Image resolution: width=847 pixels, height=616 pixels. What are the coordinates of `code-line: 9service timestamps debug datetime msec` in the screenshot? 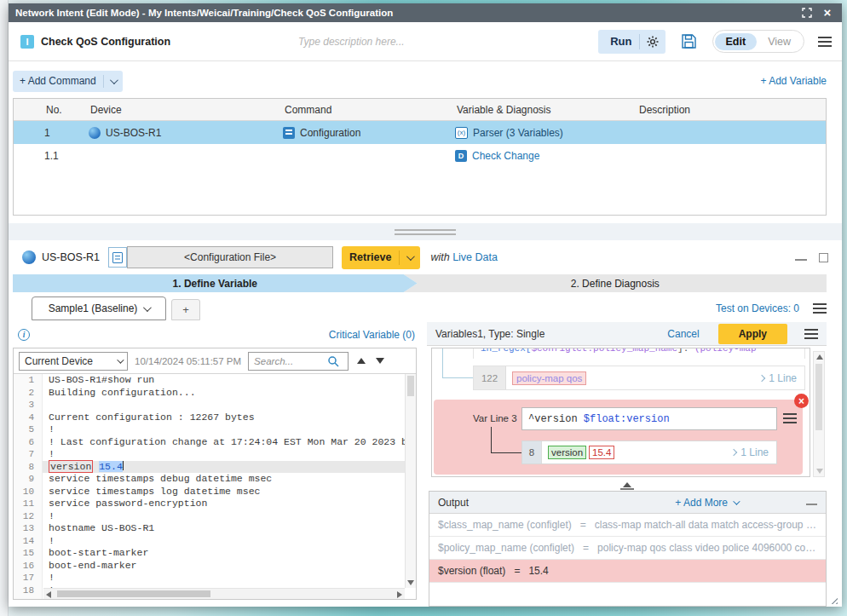 It's located at (210, 479).